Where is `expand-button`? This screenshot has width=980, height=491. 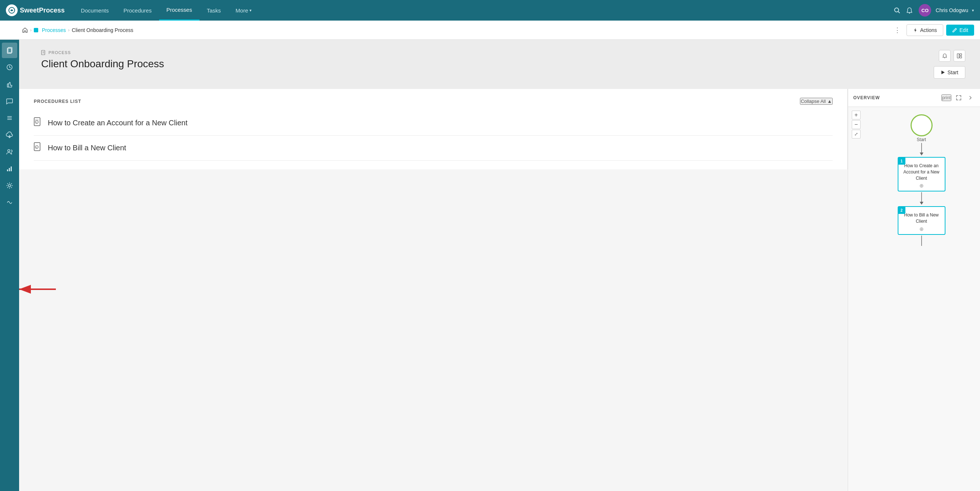
expand-button is located at coordinates (959, 97).